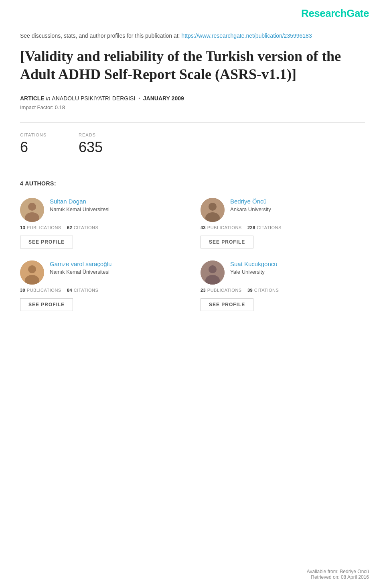 This screenshot has height=588, width=385. Describe the element at coordinates (93, 98) in the screenshot. I see `article-journal: ANADOLU PSIKIYATRI DERGISI` at that location.